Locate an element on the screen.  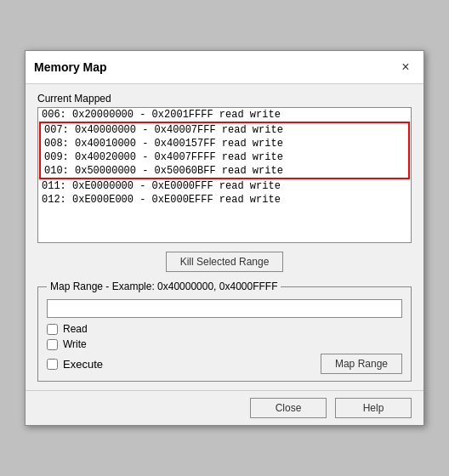
list-item: 007: 0x40000000 - 0x40007FFF read write is located at coordinates (224, 130).